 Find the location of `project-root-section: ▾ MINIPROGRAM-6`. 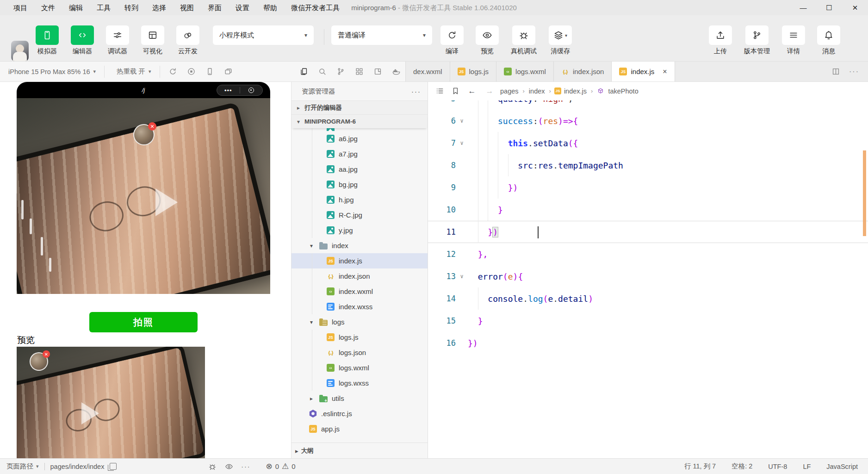

project-root-section: ▾ MINIPROGRAM-6 is located at coordinates (360, 121).